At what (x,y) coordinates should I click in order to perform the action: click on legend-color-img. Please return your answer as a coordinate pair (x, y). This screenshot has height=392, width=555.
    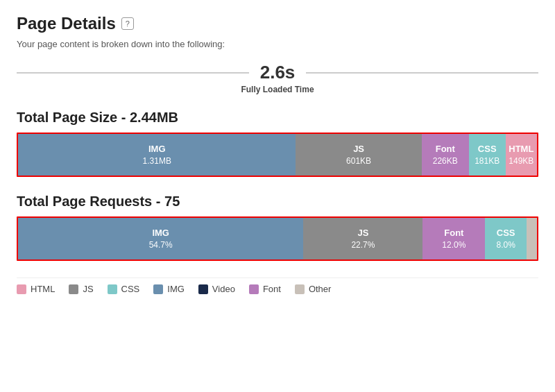
    Looking at the image, I should click on (158, 289).